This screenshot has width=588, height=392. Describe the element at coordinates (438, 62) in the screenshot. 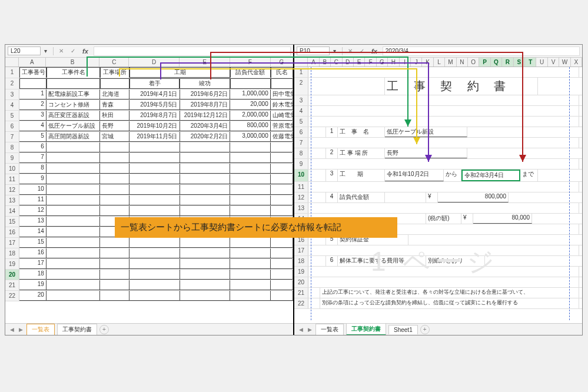

I see `col-headers-right: ABCDEFGHIJKLMNOPQRSTUVWX` at that location.